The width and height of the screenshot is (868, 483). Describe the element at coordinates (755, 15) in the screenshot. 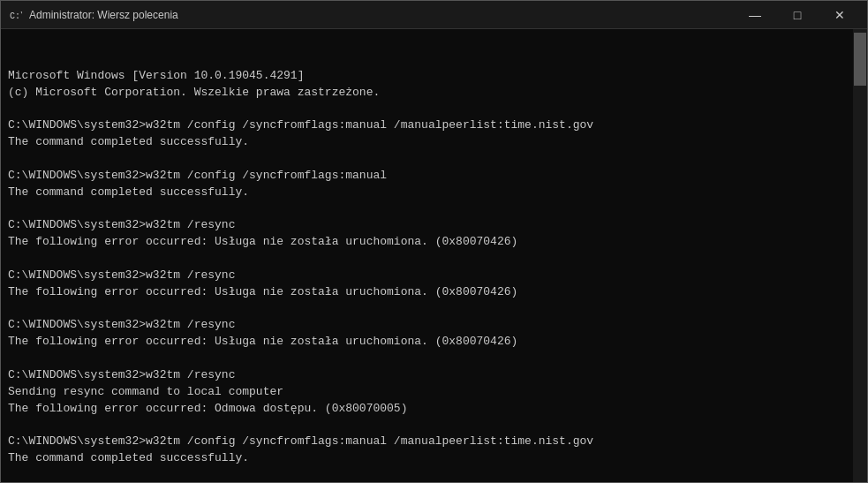

I see `minimize-button: —` at that location.